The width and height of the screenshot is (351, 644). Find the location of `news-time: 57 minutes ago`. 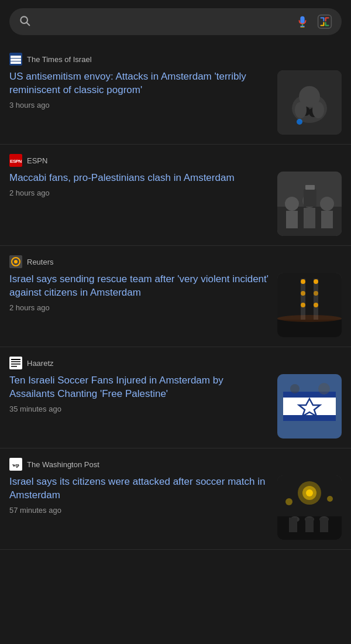

news-time: 57 minutes ago is located at coordinates (140, 511).